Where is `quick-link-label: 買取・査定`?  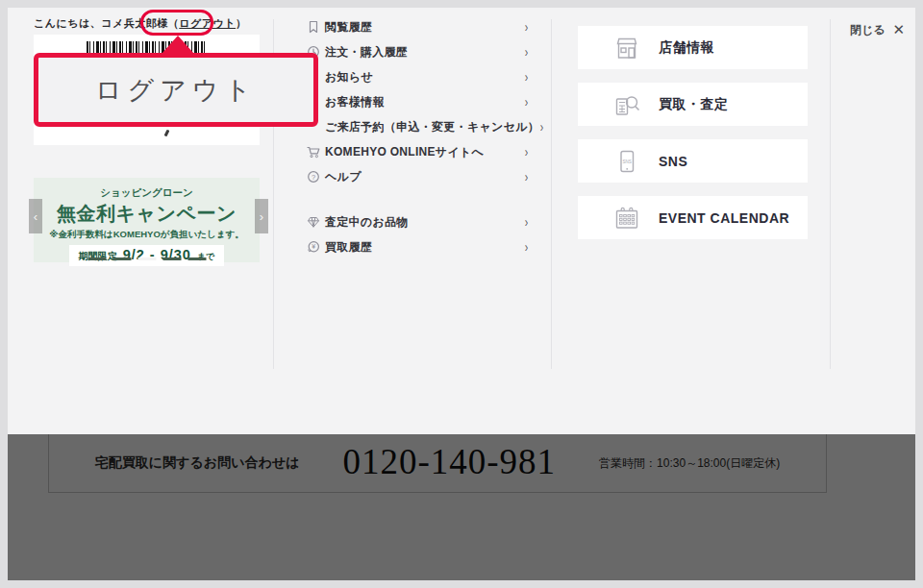 quick-link-label: 買取・査定 is located at coordinates (694, 105).